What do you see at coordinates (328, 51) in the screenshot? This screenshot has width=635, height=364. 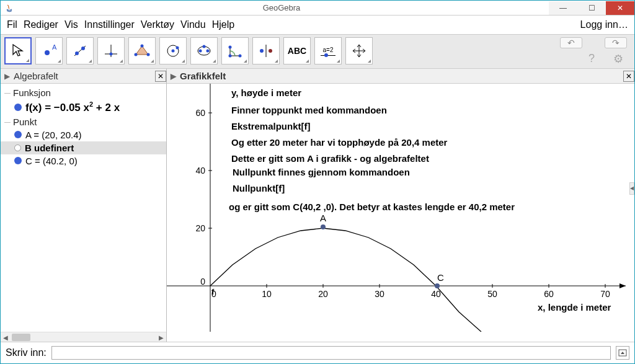 I see `tool-slider: a=2` at bounding box center [328, 51].